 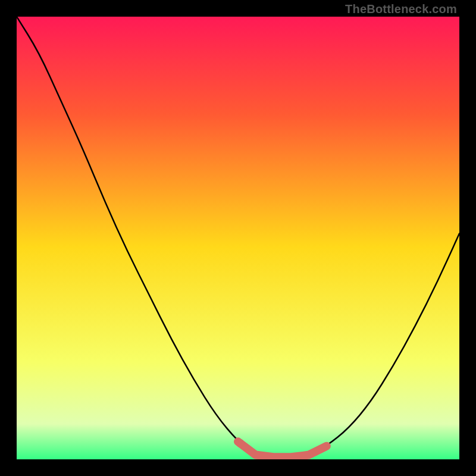 What do you see at coordinates (240, 443) in the screenshot?
I see `valley-marker-dot` at bounding box center [240, 443].